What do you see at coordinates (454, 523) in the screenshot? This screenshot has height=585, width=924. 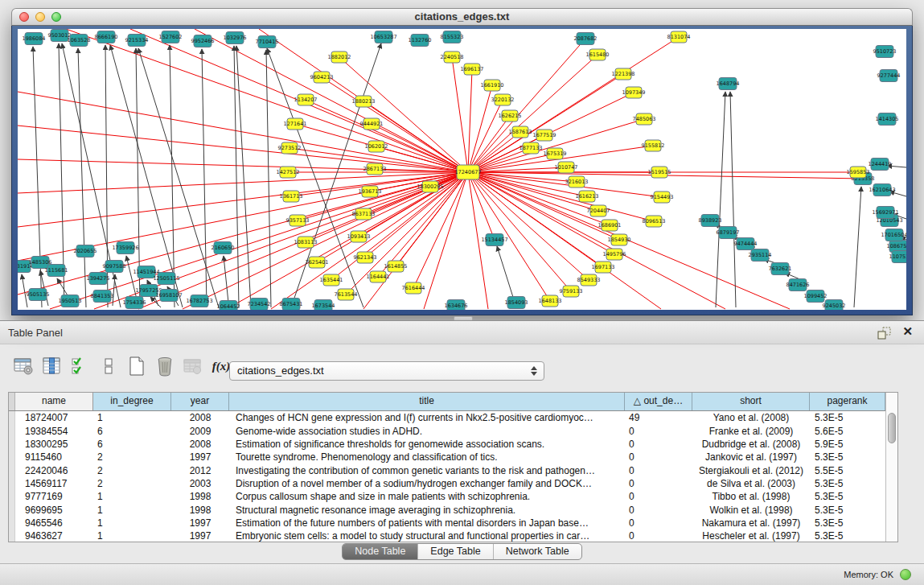 I see `table-row: 946554611997Estimation of the future num…` at bounding box center [454, 523].